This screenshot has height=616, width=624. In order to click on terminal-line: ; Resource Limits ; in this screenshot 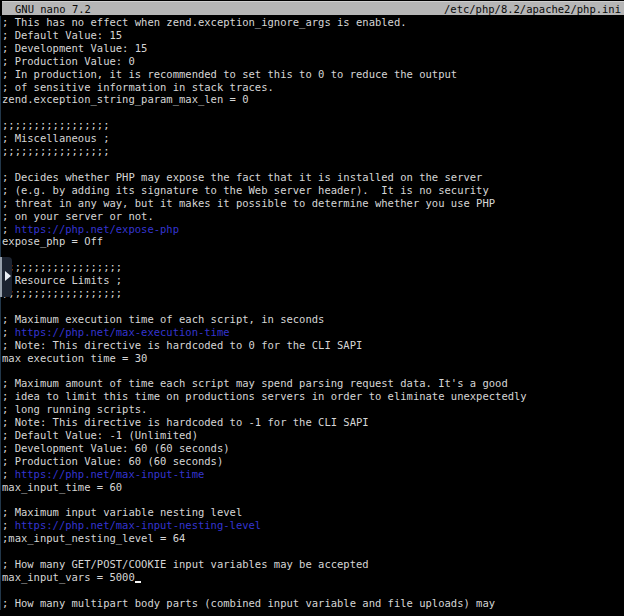, I will do `click(312, 280)`.